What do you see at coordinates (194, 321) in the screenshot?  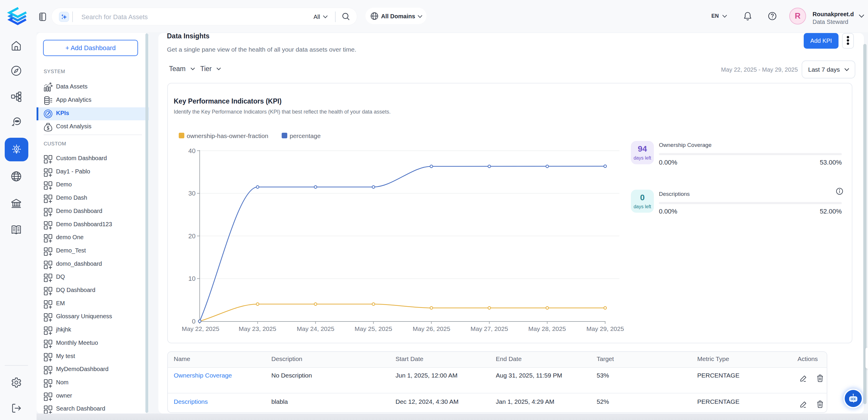 I see `svg-text: 0` at bounding box center [194, 321].